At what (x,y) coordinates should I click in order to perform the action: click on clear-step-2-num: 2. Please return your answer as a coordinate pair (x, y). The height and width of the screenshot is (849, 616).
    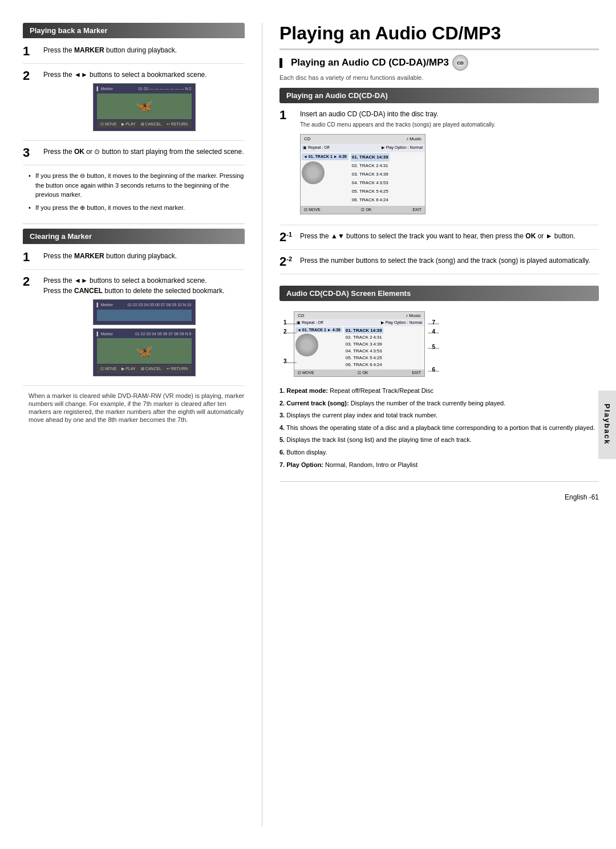
    Looking at the image, I should click on (31, 282).